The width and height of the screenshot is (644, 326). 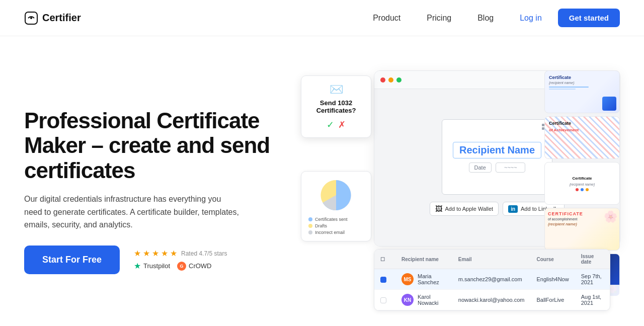 What do you see at coordinates (180, 260) in the screenshot?
I see `trust-block: ★ ★ ★ ★ ★ Rated 4.7/5 stars ★ Trustpilot…` at bounding box center [180, 260].